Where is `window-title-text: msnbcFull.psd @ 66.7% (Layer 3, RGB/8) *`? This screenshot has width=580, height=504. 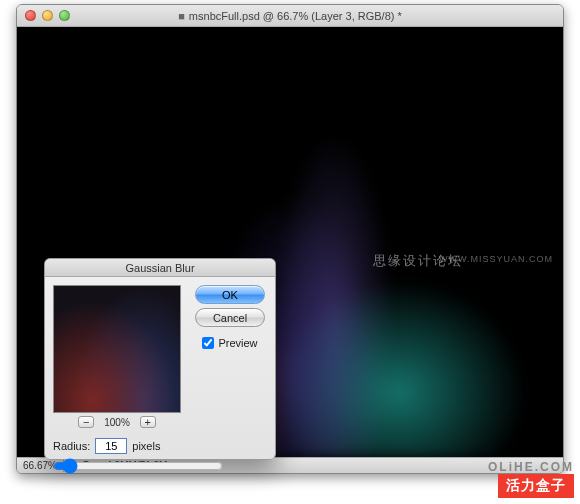 window-title-text: msnbcFull.psd @ 66.7% (Layer 3, RGB/8) * is located at coordinates (296, 16).